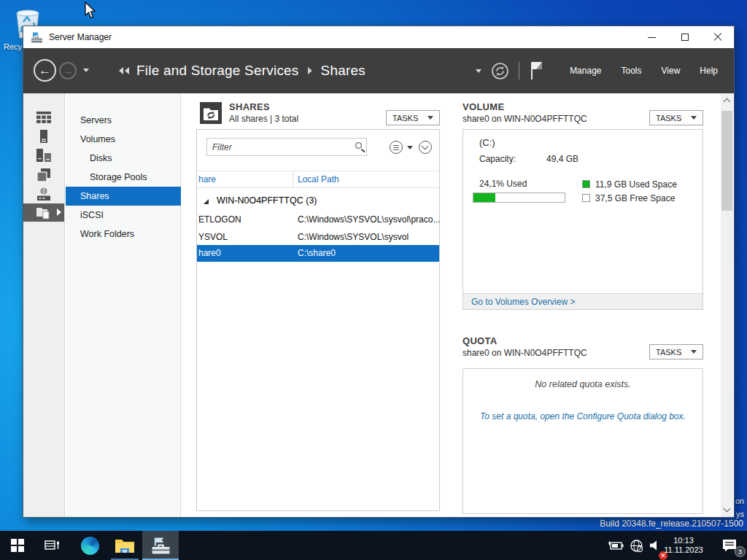 This screenshot has width=747, height=560. Describe the element at coordinates (484, 198) in the screenshot. I see `used-space-bar-fill` at that location.